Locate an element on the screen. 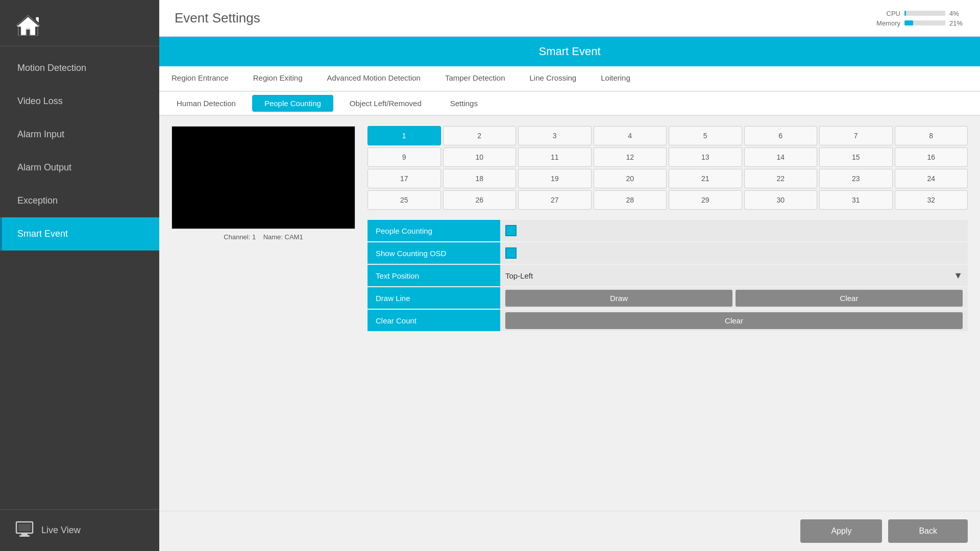 The height and width of the screenshot is (551, 980). tab-object-left-removed: Object Left/Removed is located at coordinates (386, 103).